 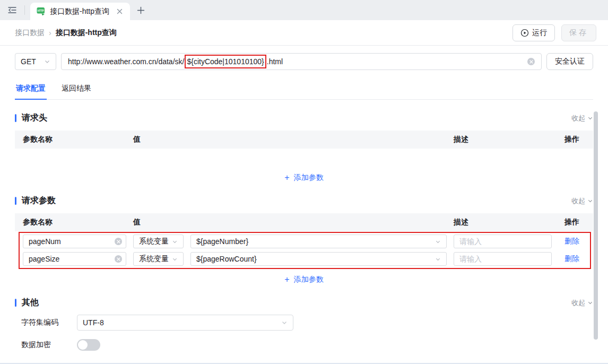 I want to click on headers-table-header: 参数名称 值 描述 操作, so click(x=304, y=140).